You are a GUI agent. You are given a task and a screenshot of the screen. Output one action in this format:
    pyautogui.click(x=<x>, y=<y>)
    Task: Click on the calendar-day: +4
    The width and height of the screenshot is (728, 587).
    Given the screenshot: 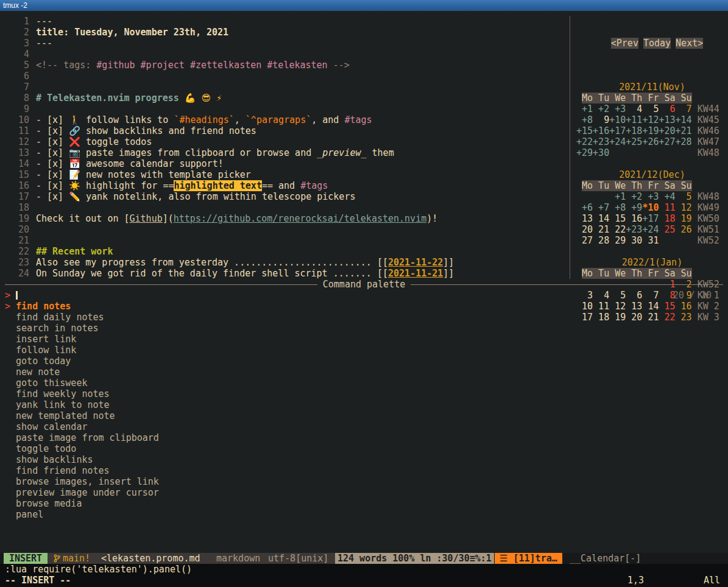 What is the action you would take?
    pyautogui.click(x=666, y=197)
    